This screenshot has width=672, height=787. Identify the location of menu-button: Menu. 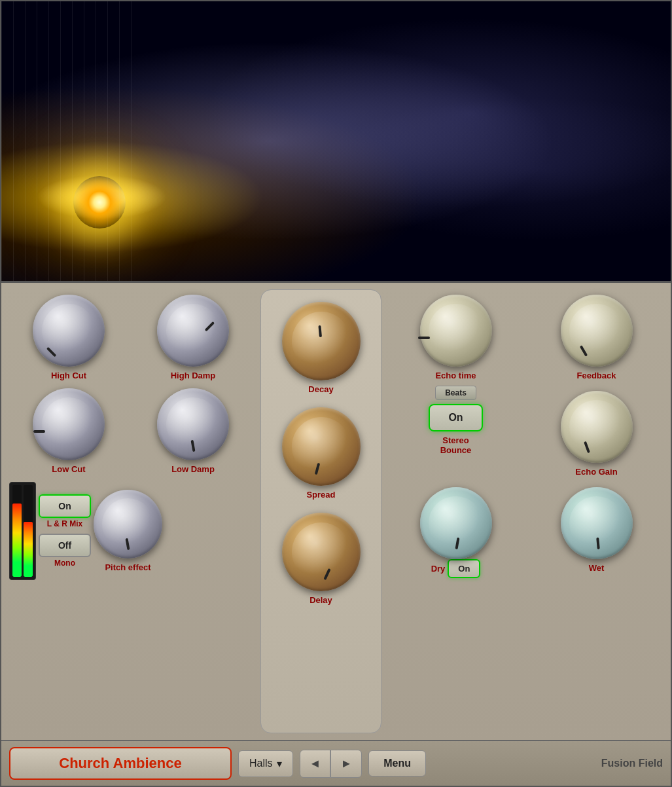
(397, 763).